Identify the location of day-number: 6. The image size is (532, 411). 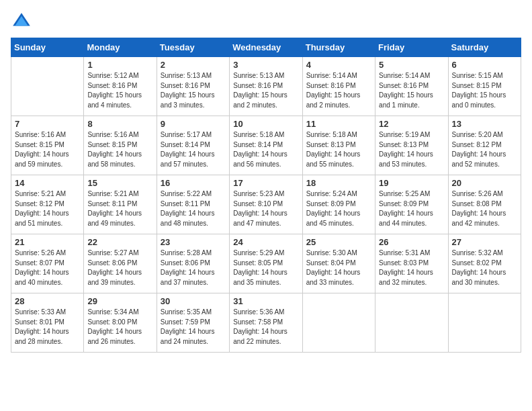
(485, 64).